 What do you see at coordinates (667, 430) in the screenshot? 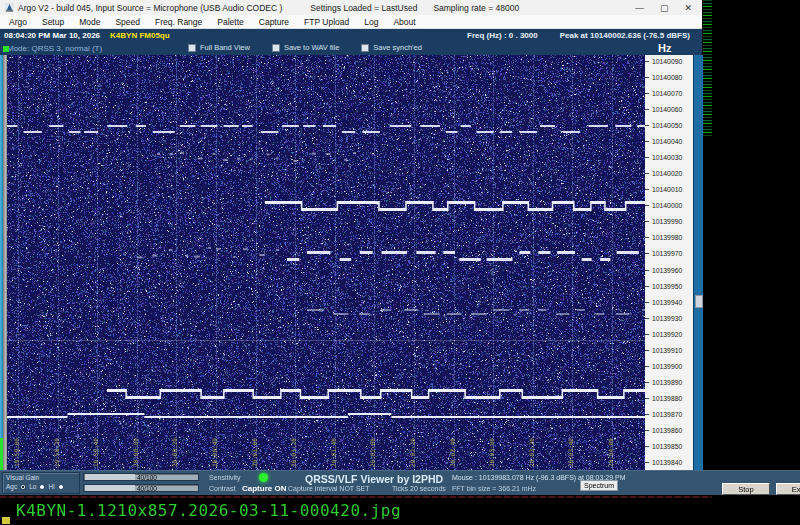
I see `frequency-label: 10139860` at bounding box center [667, 430].